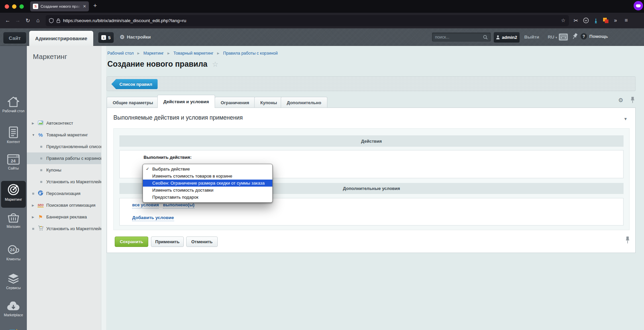 The height and width of the screenshot is (330, 644). I want to click on url-text: https://seoven.ru/bitrix/admin/sale_disc…, so click(125, 21).